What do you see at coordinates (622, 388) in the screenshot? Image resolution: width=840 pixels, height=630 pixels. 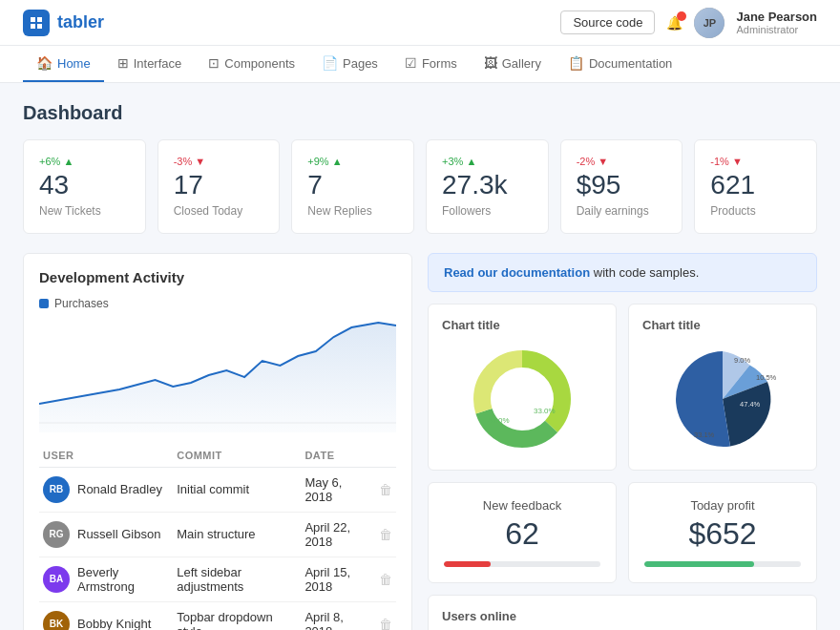 I see `charts-row: Chart title 37.0% 33.0%` at bounding box center [622, 388].